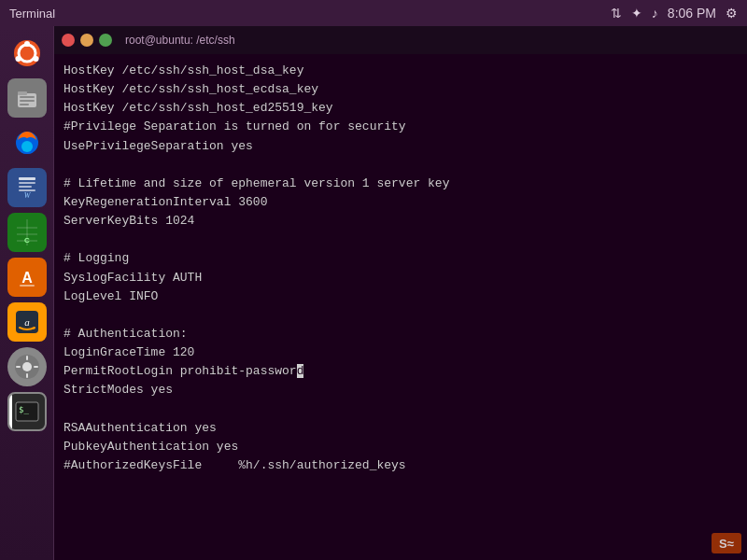 The height and width of the screenshot is (560, 747). What do you see at coordinates (732, 13) in the screenshot?
I see `settings-icon: ⚙` at bounding box center [732, 13].